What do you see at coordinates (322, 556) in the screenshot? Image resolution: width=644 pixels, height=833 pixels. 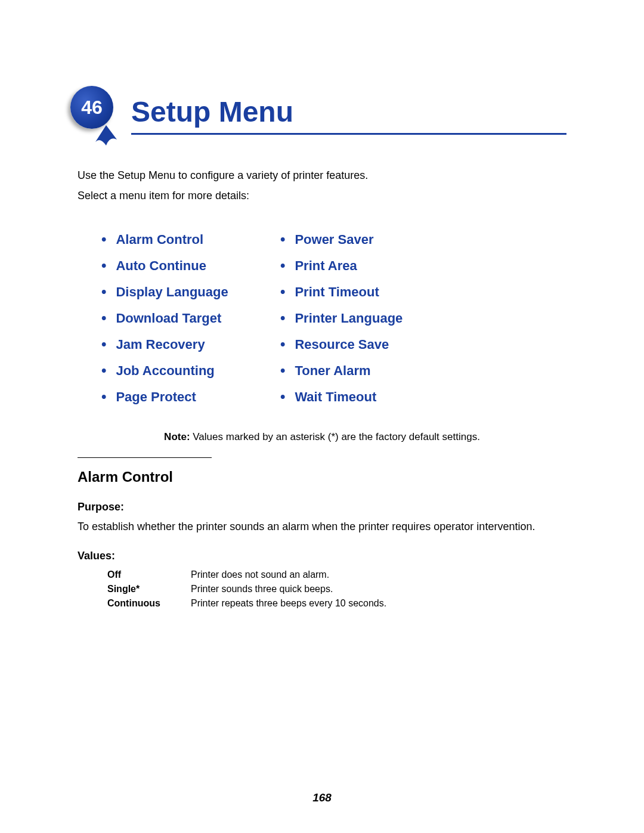 I see `values-label: Values:` at bounding box center [322, 556].